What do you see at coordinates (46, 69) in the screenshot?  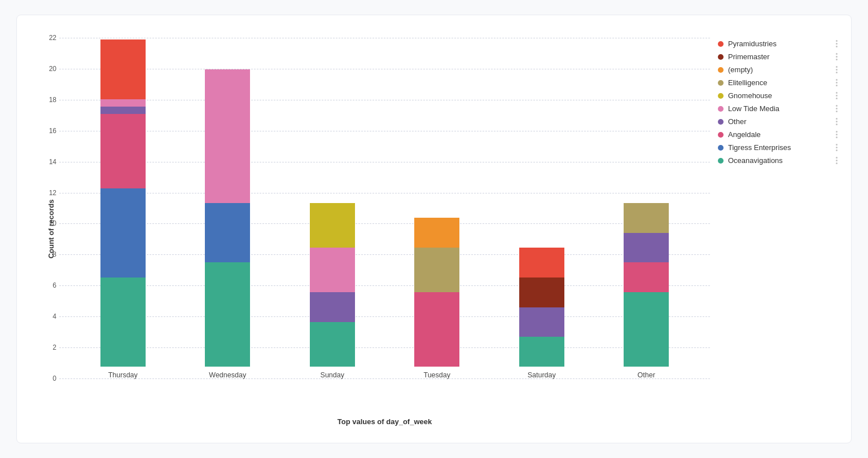 I see `y-tick-label: 20` at bounding box center [46, 69].